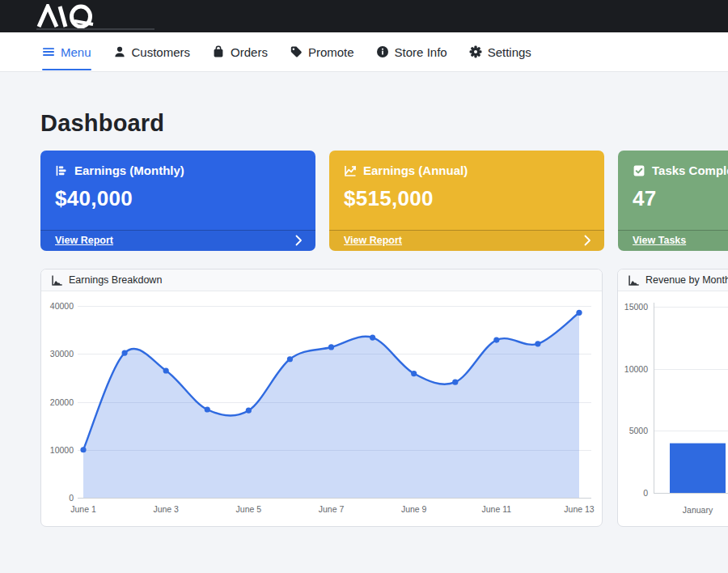  What do you see at coordinates (467, 199) in the screenshot?
I see `stat-card-value: $515,000` at bounding box center [467, 199].